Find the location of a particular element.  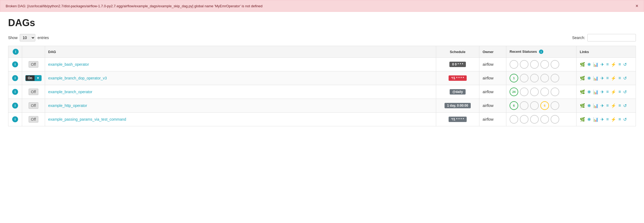

toggle-on-button: On ▼ is located at coordinates (33, 78).